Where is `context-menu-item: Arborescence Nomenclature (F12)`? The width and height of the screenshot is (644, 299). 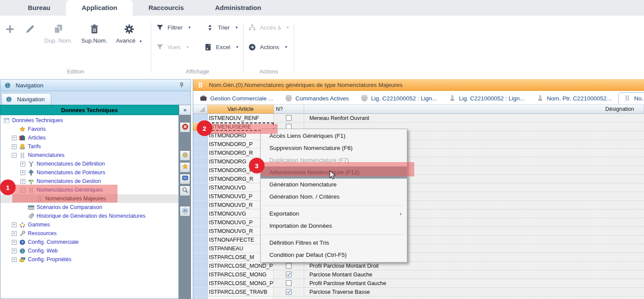
context-menu-item: Arborescence Nomenclature (F12) is located at coordinates (334, 173).